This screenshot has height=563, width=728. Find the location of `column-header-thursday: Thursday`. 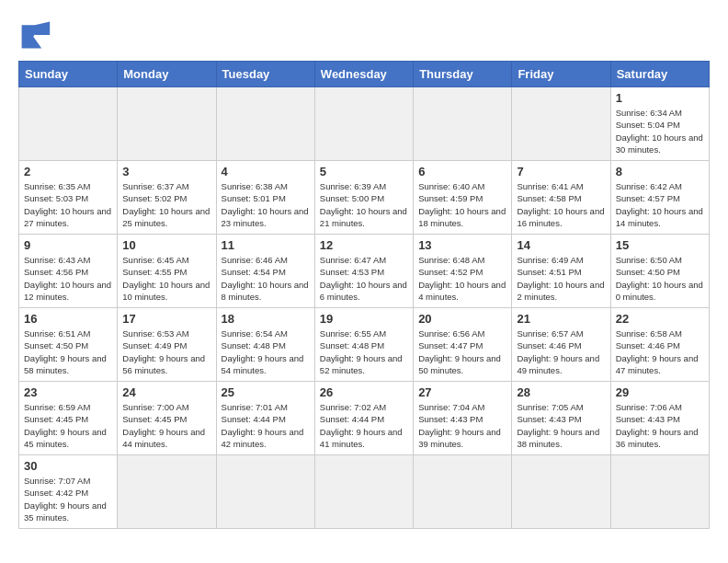

column-header-thursday: Thursday is located at coordinates (463, 75).